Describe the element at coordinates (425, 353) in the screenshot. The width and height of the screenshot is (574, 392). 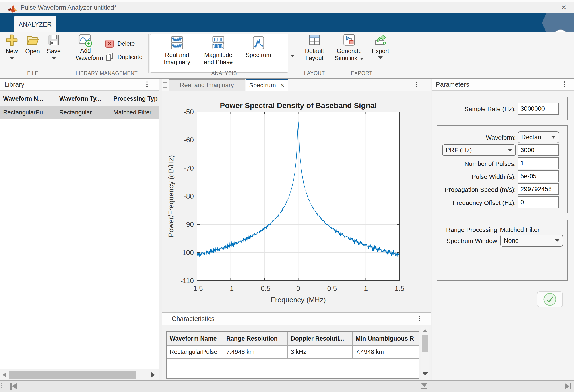
I see `characteristics-vertical-scrollbar` at that location.